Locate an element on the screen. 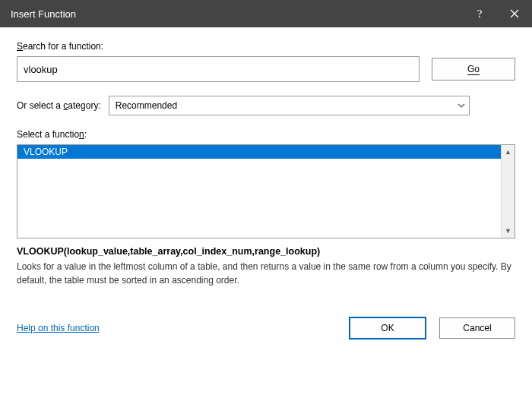  ok-button: OK is located at coordinates (388, 328).